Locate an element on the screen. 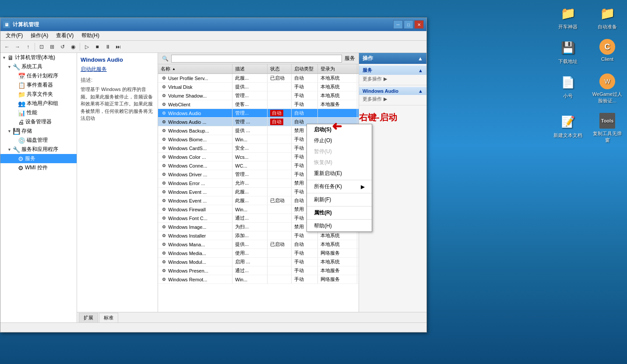 This screenshot has height=364, width=627. table-row: ⚙ Windows Mana... 提供... 已启动 自动 本地系统 is located at coordinates (258, 245).